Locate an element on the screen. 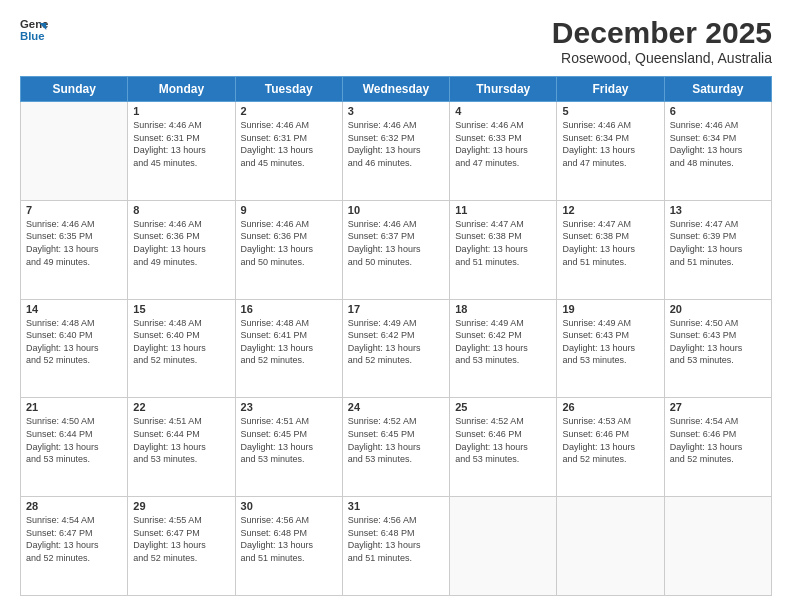 The height and width of the screenshot is (612, 792). day-number: 30 is located at coordinates (289, 506).